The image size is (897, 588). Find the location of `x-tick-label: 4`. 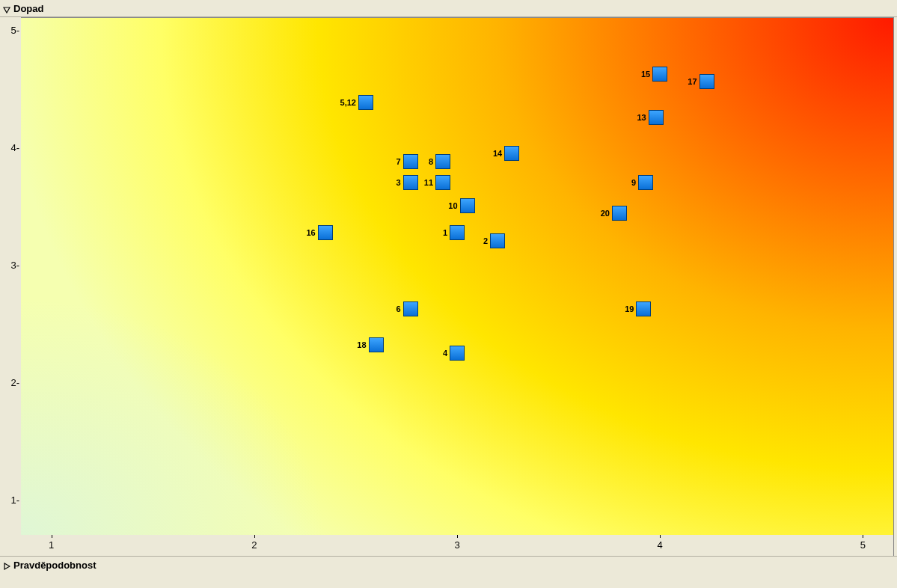

x-tick-label: 4 is located at coordinates (660, 545).